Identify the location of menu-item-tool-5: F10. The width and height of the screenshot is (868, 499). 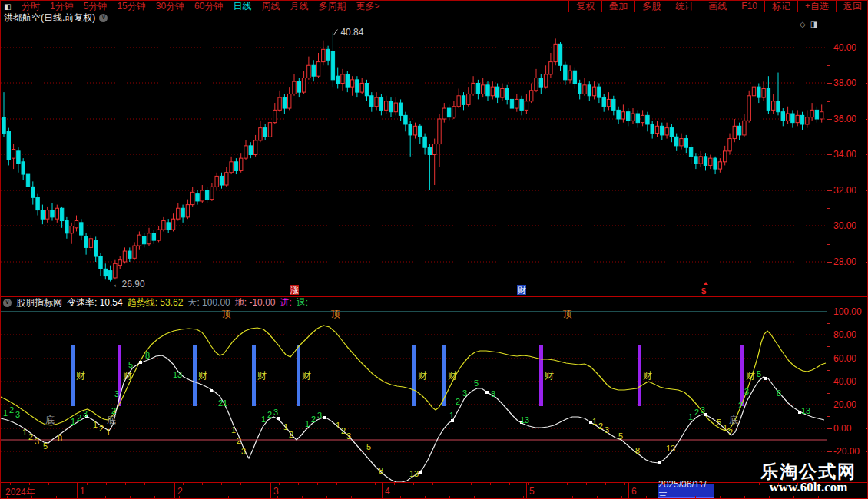
(749, 6).